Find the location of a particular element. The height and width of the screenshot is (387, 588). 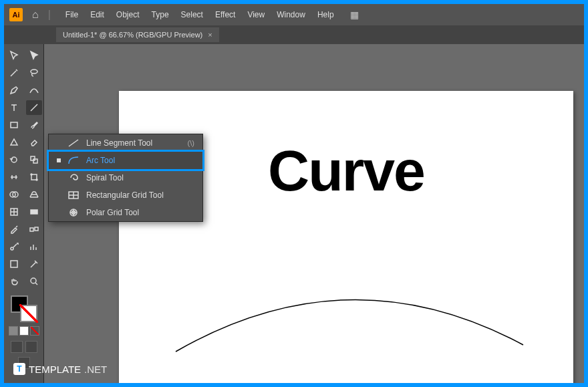

flyout-arc: Arc Tool is located at coordinates (126, 160).